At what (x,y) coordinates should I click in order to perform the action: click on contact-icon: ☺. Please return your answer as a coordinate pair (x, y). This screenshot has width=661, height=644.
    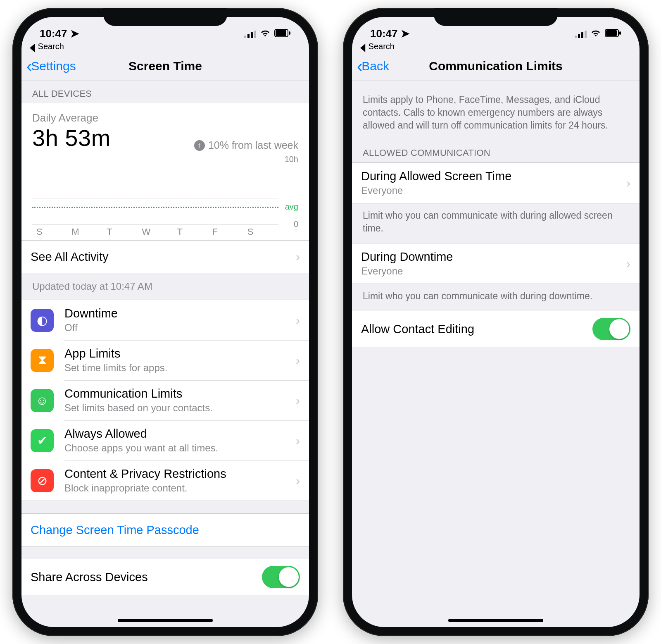
    Looking at the image, I should click on (42, 401).